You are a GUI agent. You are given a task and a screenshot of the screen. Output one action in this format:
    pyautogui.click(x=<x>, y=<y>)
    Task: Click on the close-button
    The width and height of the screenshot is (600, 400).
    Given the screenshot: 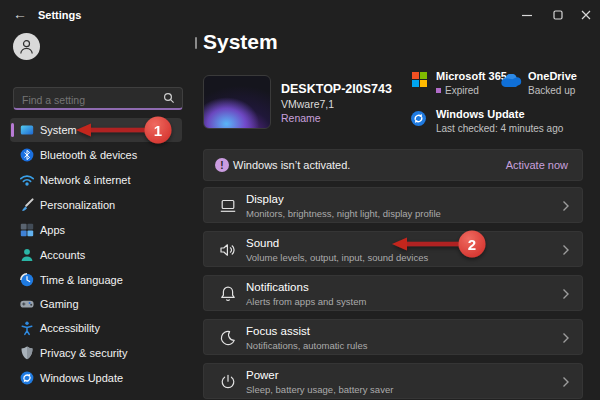 What is the action you would take?
    pyautogui.click(x=586, y=15)
    